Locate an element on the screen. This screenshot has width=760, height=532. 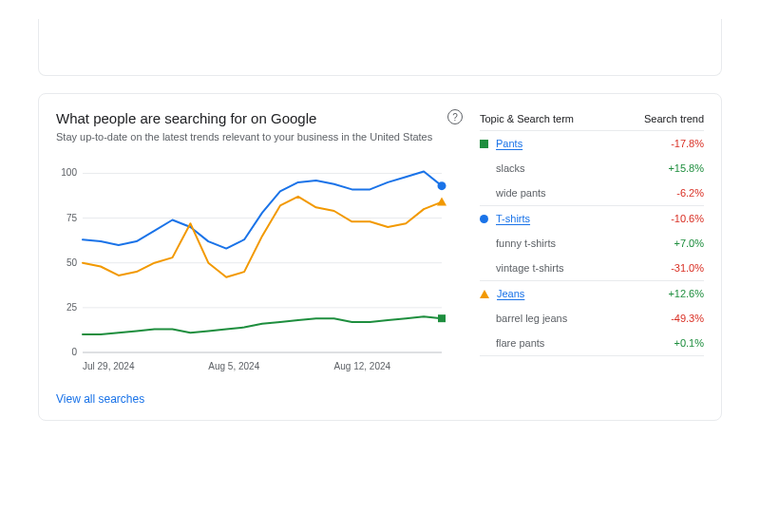
trend-value: +7.0% is located at coordinates (690, 243).